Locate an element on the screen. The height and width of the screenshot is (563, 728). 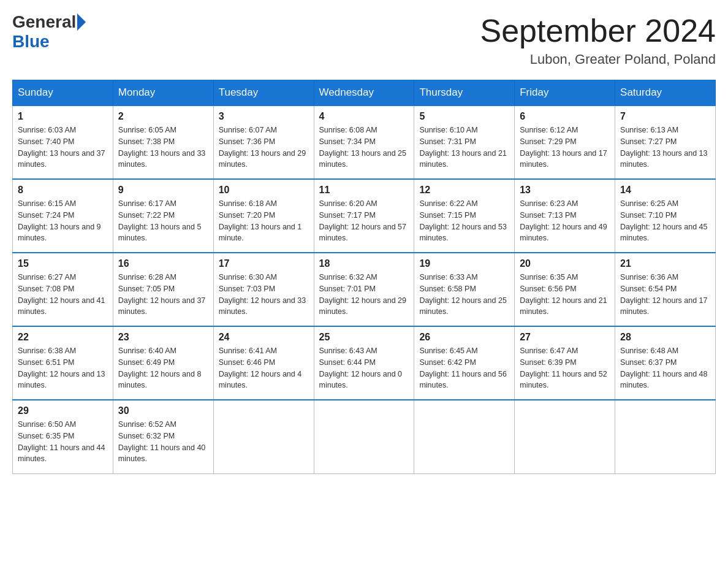
table-row: 19 Sunrise: 6:33 AM Sunset: 6:58 PM Dayl… is located at coordinates (464, 289).